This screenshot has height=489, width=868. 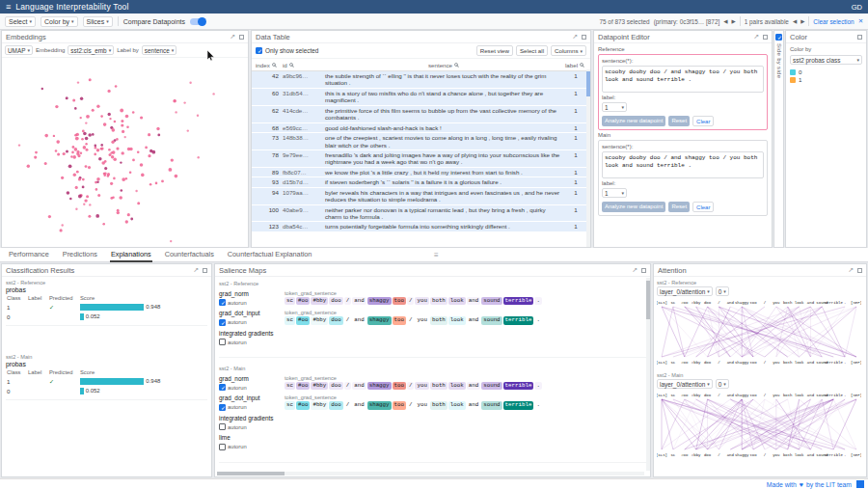 What do you see at coordinates (495, 50) in the screenshot?
I see `reset-view-button: Reset view` at bounding box center [495, 50].